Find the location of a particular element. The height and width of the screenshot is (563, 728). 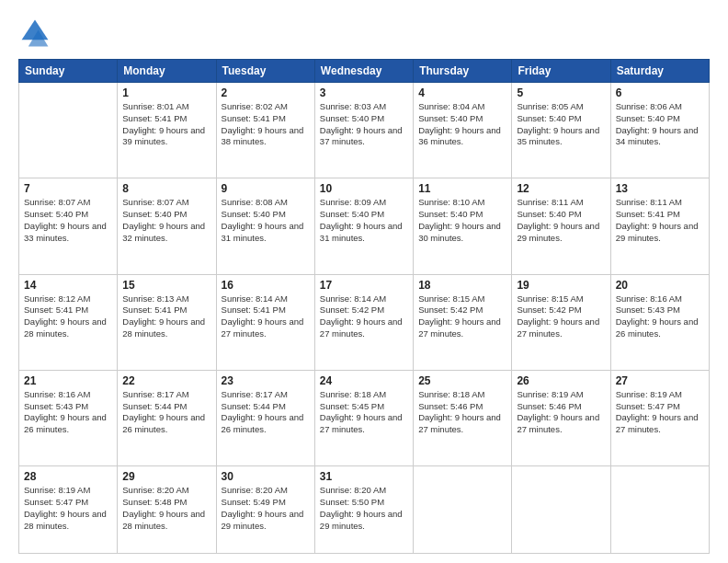

day-info: Sunrise: 8:16 AM Sunset: 5:43 PM Dayligh… is located at coordinates (660, 316).